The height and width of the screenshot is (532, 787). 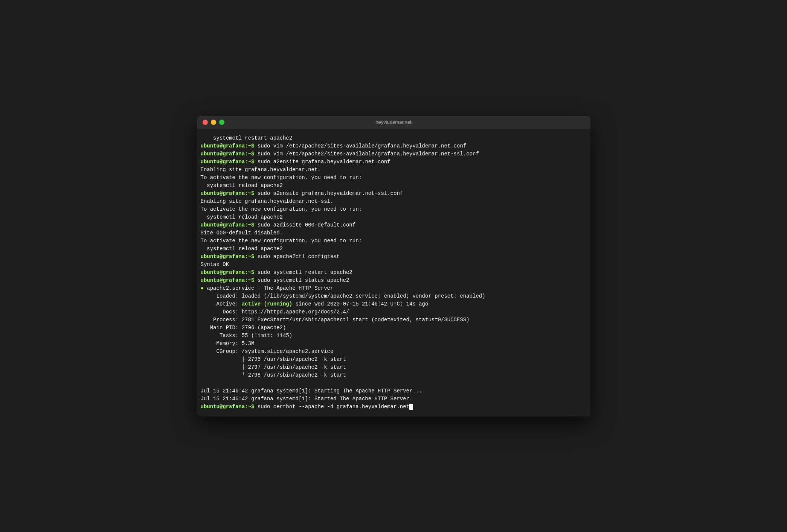 What do you see at coordinates (394, 367) in the screenshot?
I see `terminal-line: ├─2797 /usr/sbin/apache2 -k start` at bounding box center [394, 367].